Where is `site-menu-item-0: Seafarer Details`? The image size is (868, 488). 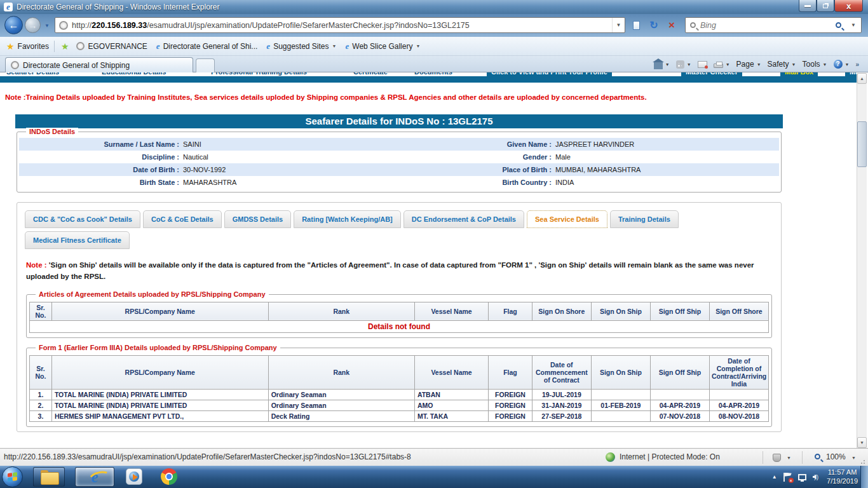
site-menu-item-0: Seafarer Details is located at coordinates (33, 78).